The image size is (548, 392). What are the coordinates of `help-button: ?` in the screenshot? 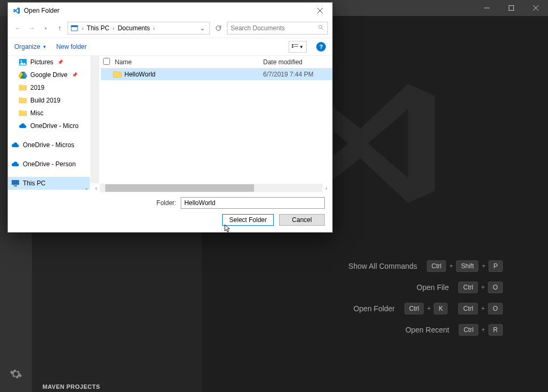 It's located at (321, 47).